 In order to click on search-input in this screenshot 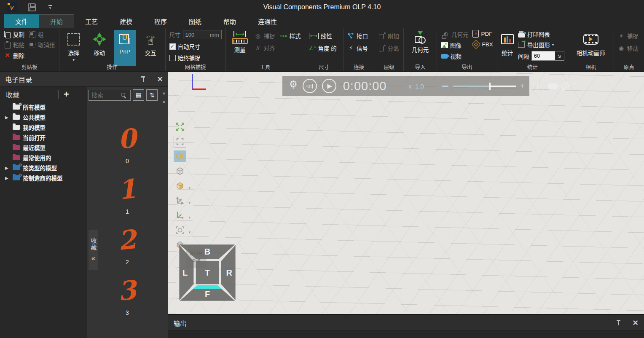, I will do `click(106, 95)`.